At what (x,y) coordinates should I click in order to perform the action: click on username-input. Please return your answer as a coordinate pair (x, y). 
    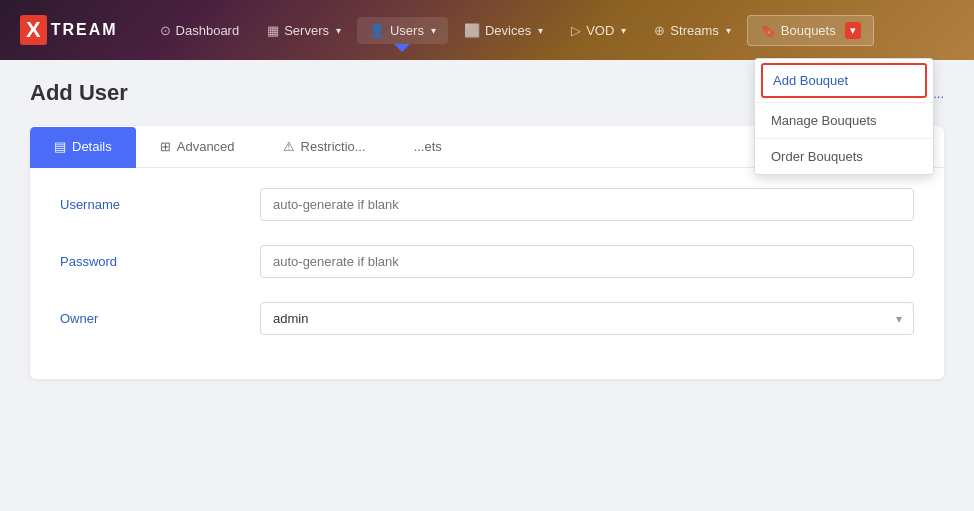
    Looking at the image, I should click on (587, 204).